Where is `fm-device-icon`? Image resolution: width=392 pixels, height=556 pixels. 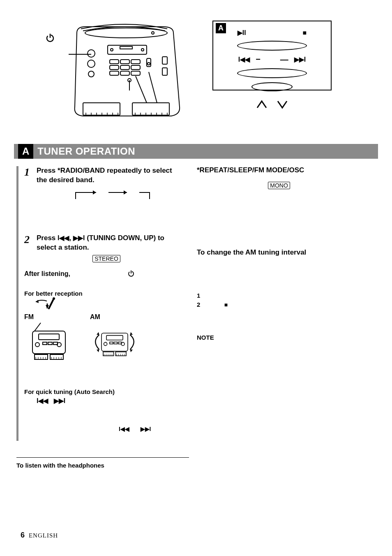
fm-device-icon is located at coordinates (49, 341).